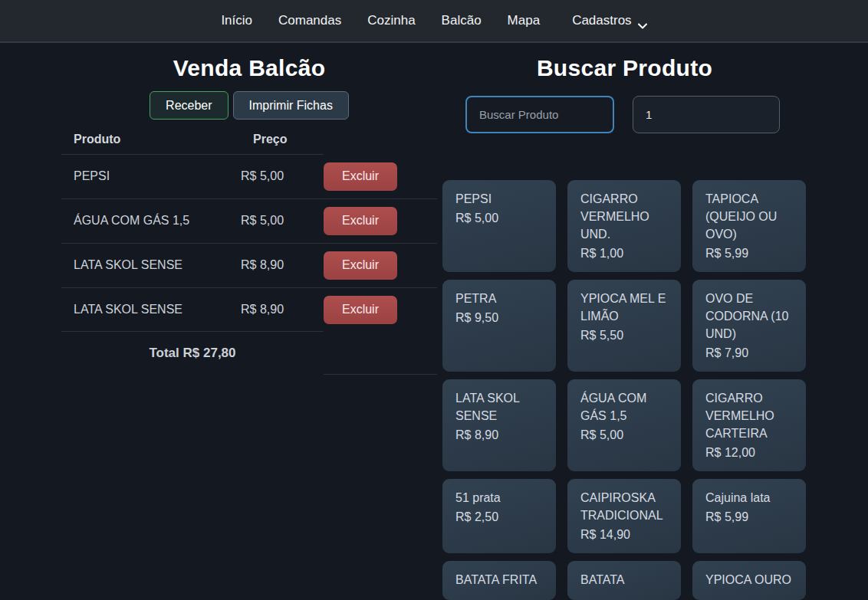 Image resolution: width=868 pixels, height=600 pixels. What do you see at coordinates (749, 516) in the screenshot?
I see `product-card: Cajuina lata R$ 5,99` at bounding box center [749, 516].